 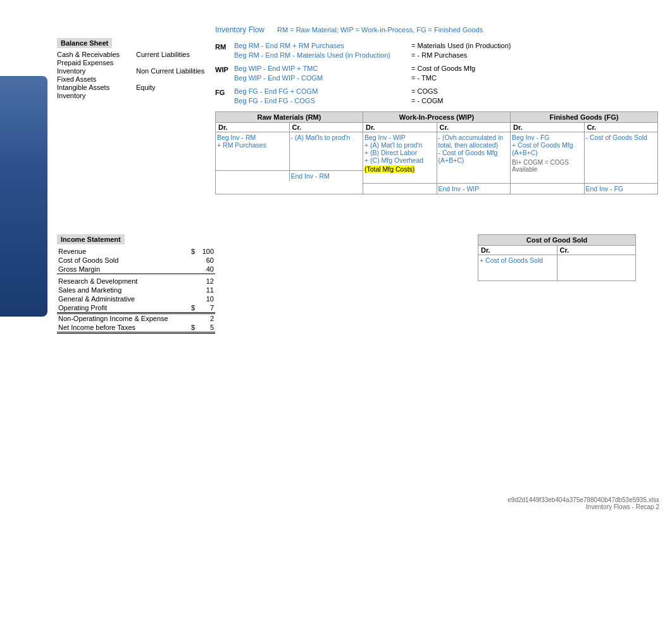 I want to click on wip-cr-entry-1: - (Ovh accumulated in total, then alloca…, so click(x=474, y=141).